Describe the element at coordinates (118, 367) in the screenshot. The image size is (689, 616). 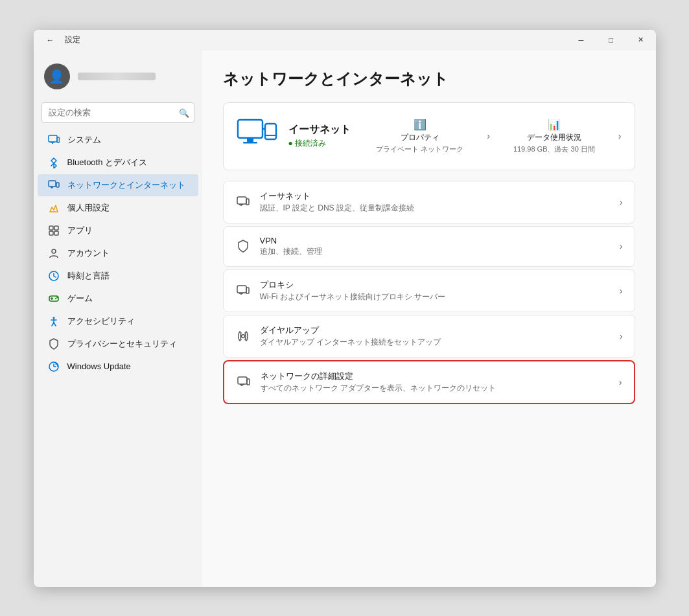
I see `sidebar-item-update: Windows Update` at that location.